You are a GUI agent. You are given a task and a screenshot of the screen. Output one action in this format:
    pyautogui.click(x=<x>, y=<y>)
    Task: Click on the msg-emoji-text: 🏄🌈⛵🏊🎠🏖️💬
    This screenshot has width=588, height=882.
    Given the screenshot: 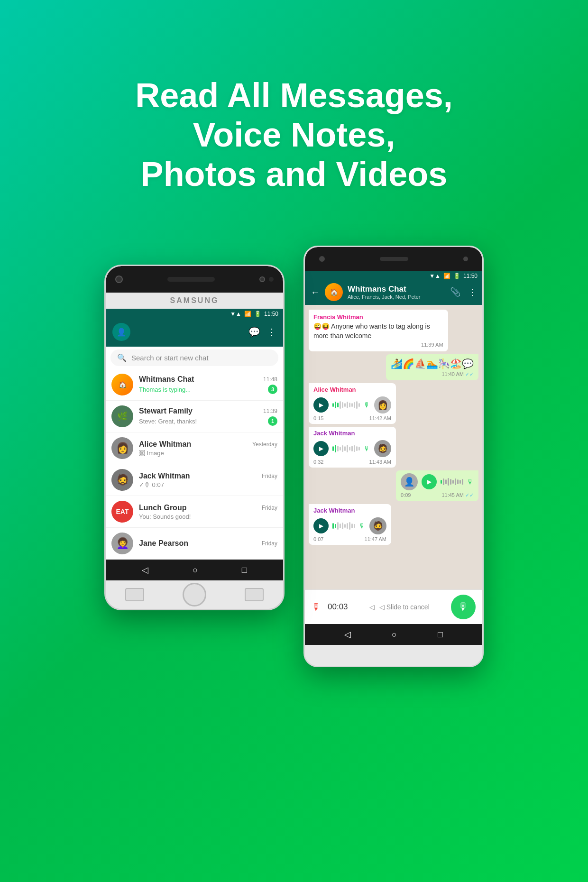 What is the action you would take?
    pyautogui.click(x=432, y=364)
    